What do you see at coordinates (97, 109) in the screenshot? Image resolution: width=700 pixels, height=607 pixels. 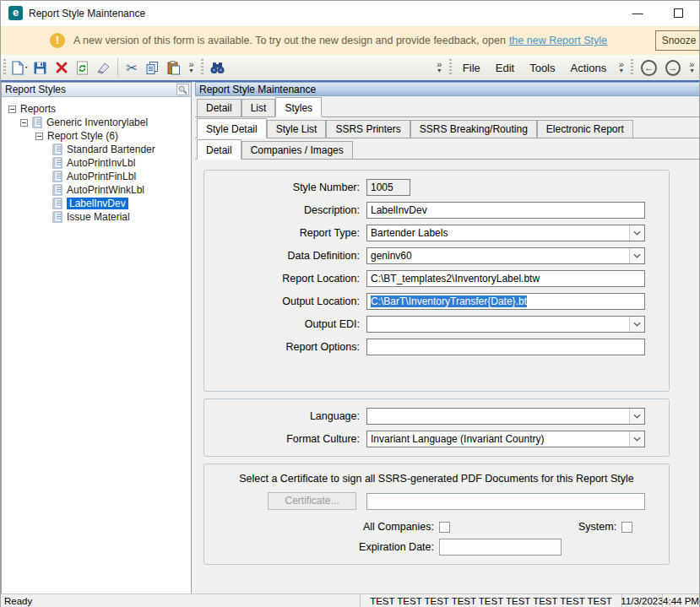 I see `tree-node-reports: Reports` at bounding box center [97, 109].